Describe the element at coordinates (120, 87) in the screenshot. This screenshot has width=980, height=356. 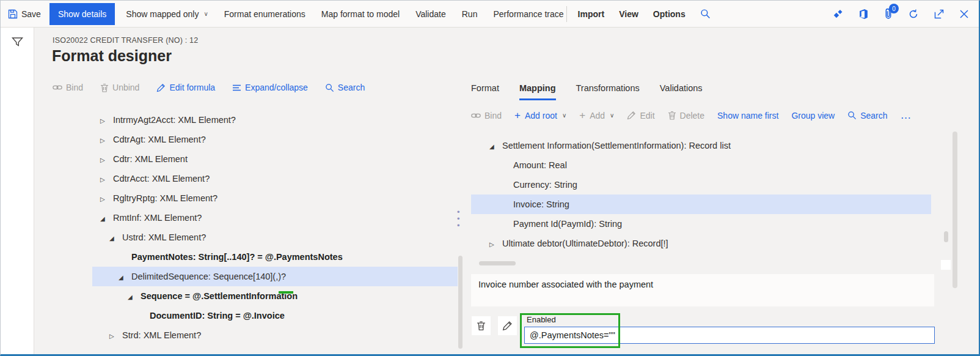
I see `unbind-button: Unbind` at that location.